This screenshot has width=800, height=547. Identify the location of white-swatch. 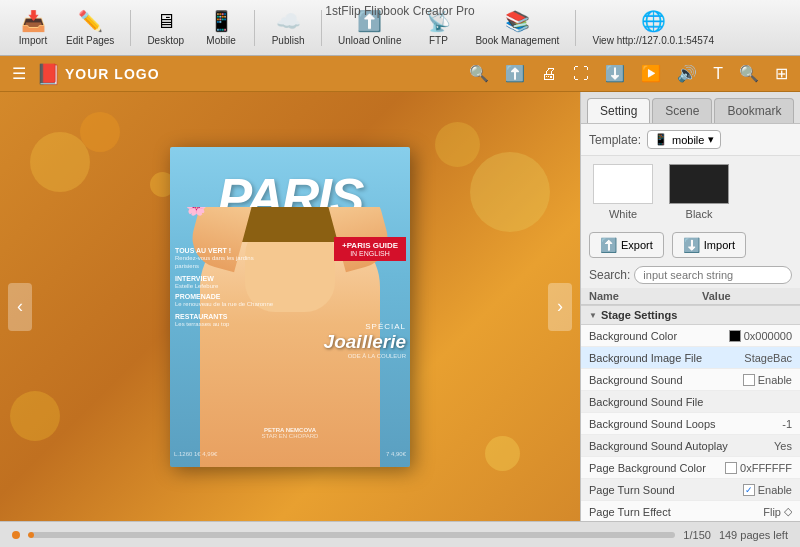
(623, 184).